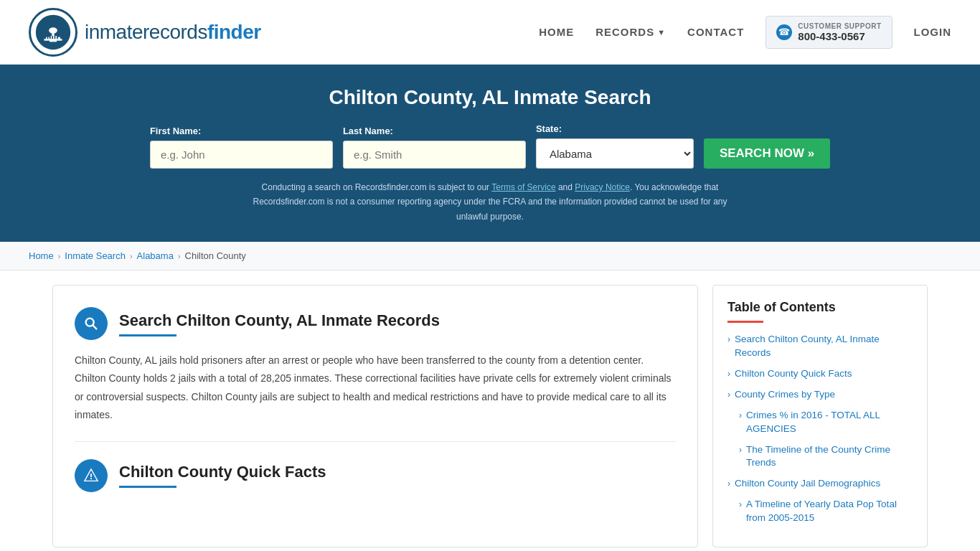 This screenshot has width=980, height=551. Describe the element at coordinates (729, 395) in the screenshot. I see `toc-chevron-3: ›` at that location.